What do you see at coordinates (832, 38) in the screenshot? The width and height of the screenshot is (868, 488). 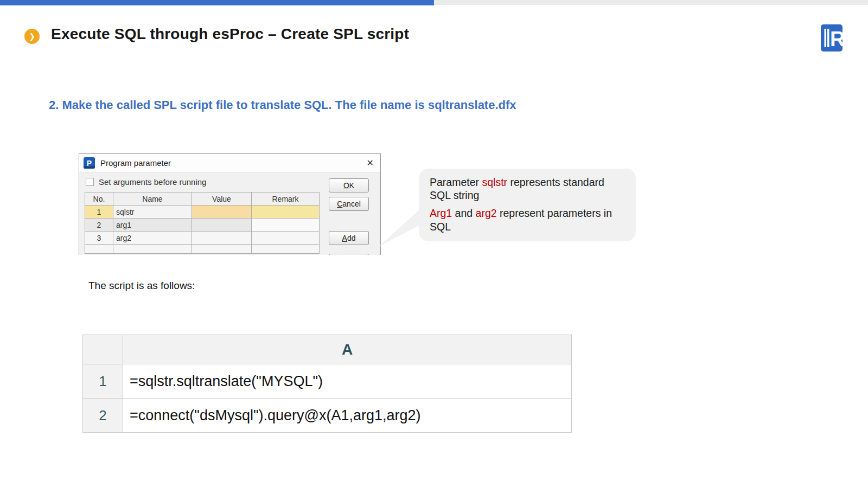 I see `raqsoft-logo-graphic: R` at bounding box center [832, 38].